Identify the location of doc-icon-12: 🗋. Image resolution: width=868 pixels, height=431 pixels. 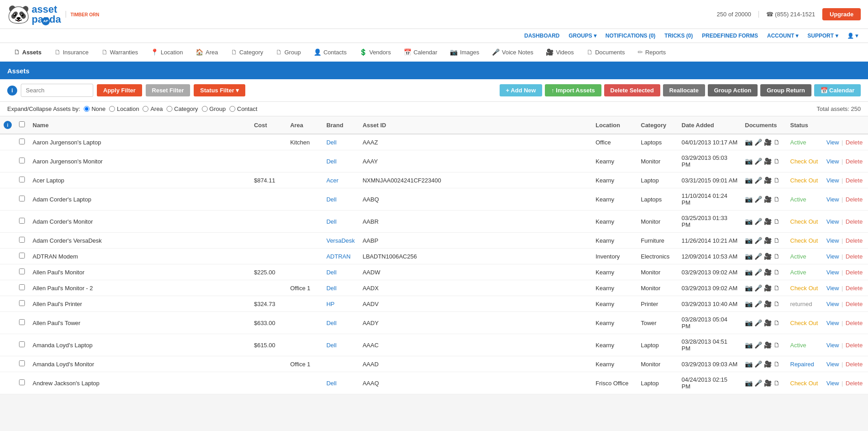
(777, 364).